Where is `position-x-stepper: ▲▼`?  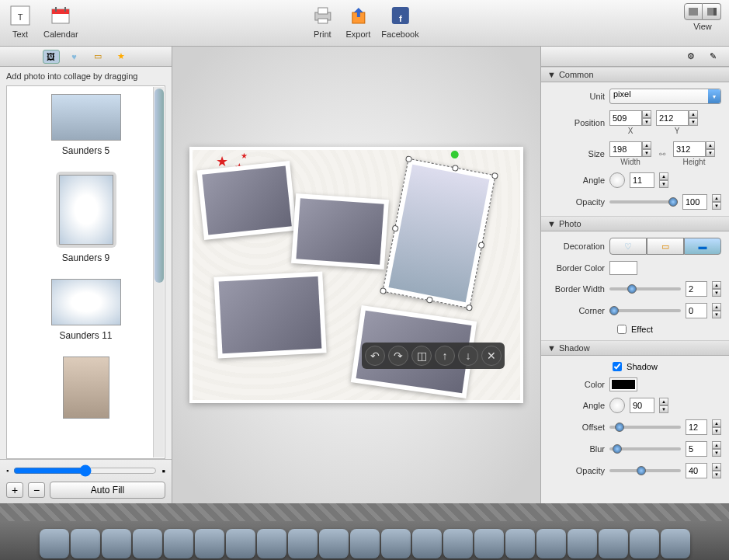 position-x-stepper: ▲▼ is located at coordinates (647, 118).